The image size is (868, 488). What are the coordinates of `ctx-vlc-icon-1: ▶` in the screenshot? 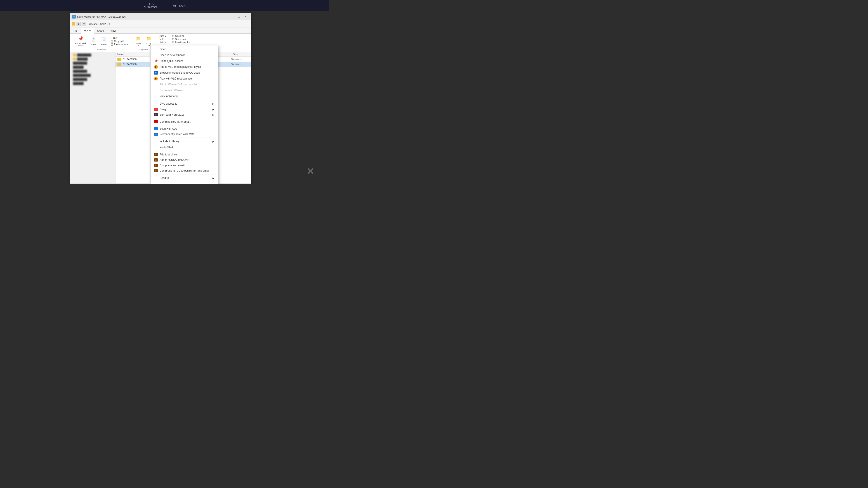 It's located at (156, 67).